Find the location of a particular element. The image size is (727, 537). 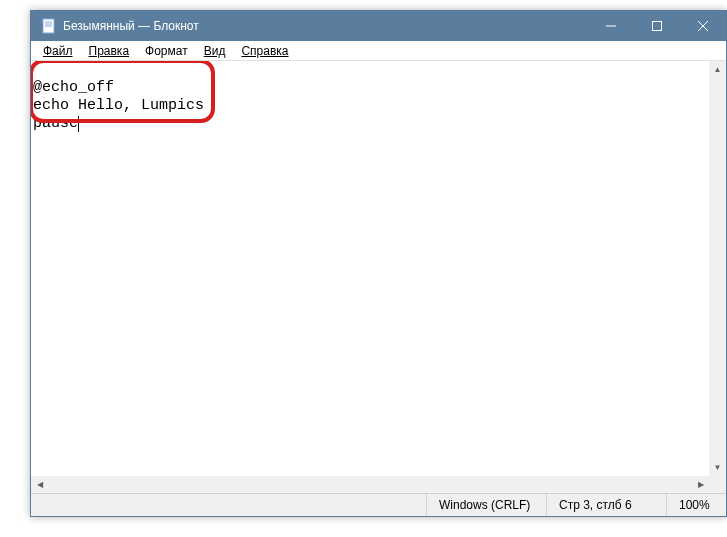

titlebar: Безымянный — Блокнот is located at coordinates (378, 26).